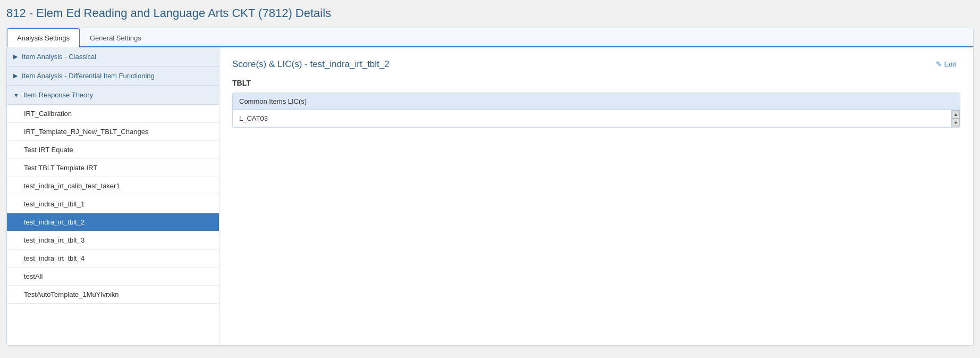  I want to click on tree-item-indra-tblt-2: test_indra_irt_tblt_2, so click(113, 222).